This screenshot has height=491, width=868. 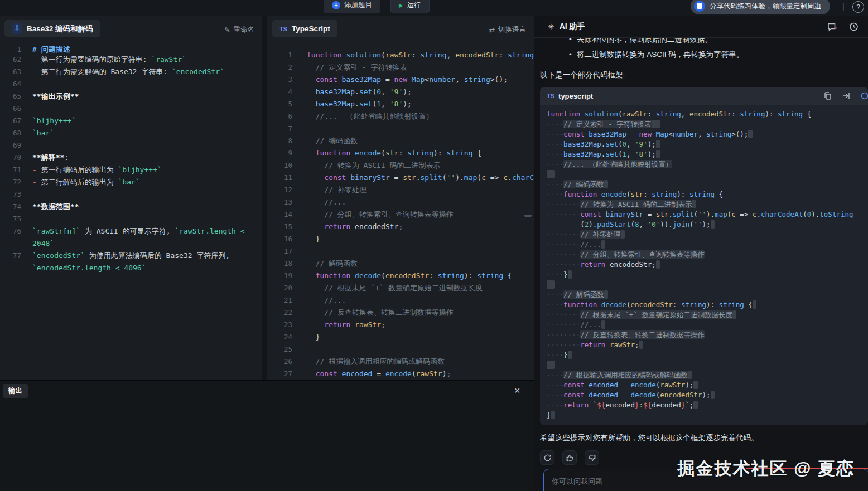 What do you see at coordinates (16, 391) in the screenshot?
I see `output-tab: 输出` at bounding box center [16, 391].